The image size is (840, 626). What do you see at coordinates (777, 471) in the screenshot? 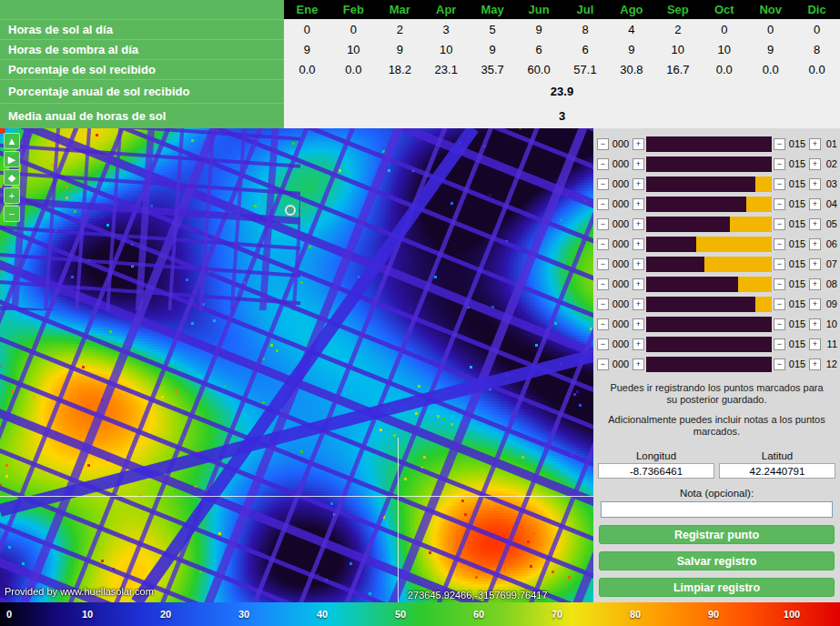
I see `latitude-field` at bounding box center [777, 471].